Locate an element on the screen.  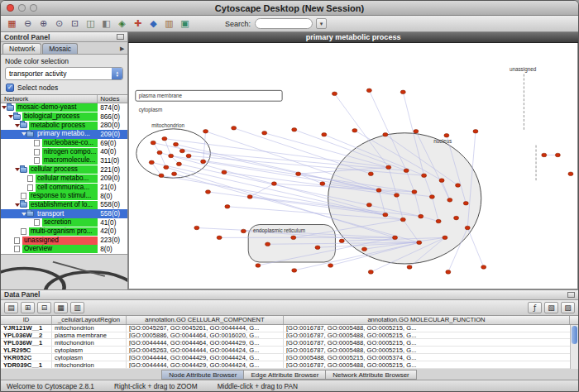
tree-column-nodes: Nodes is located at coordinates (112, 99).